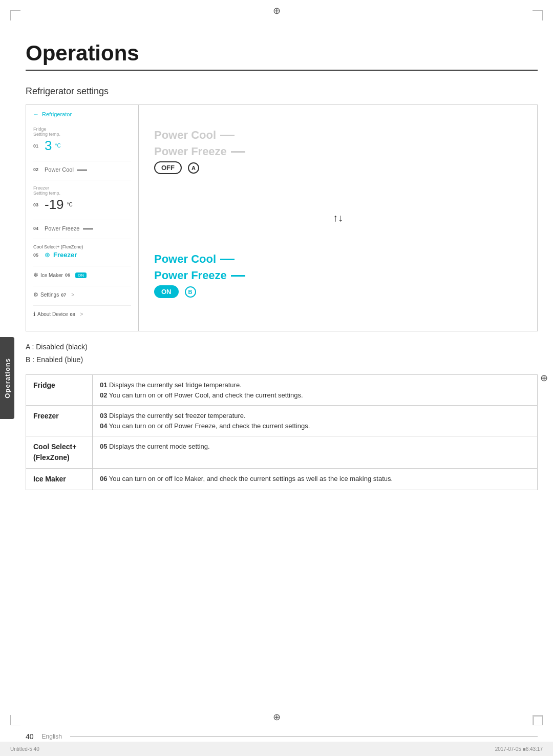  Describe the element at coordinates (82, 228) in the screenshot. I see `powerfreeze-row: 04 Power Freeze` at that location.